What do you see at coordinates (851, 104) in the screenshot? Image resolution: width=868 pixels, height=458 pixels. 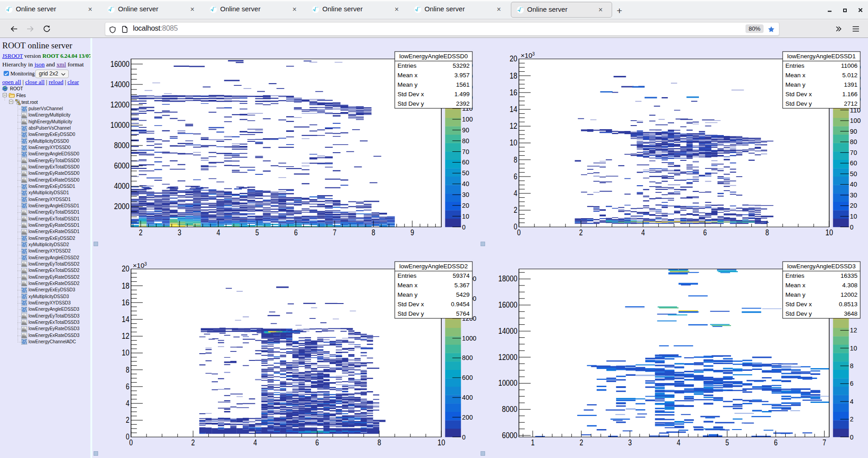 I see `svg-text: 2712` at bounding box center [851, 104].